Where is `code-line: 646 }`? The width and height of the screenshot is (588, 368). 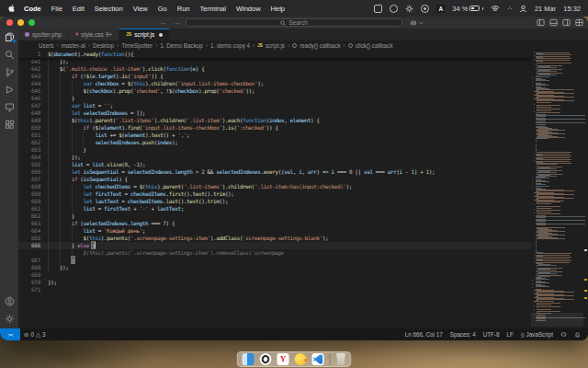
code-line: 646 } is located at coordinates (275, 98).